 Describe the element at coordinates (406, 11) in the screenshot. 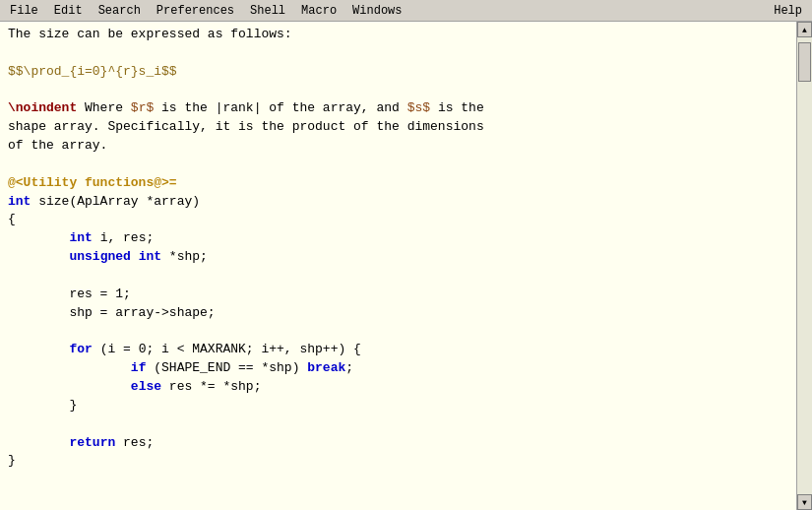

I see `menu-bar: File Edit Search Preferences Shell Macro…` at that location.